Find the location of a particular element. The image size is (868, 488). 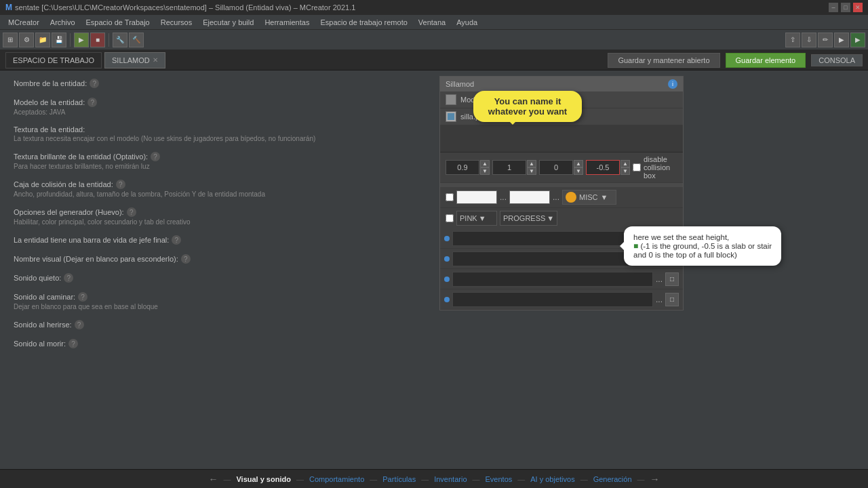

sound-dots-3: ... is located at coordinates (659, 279).